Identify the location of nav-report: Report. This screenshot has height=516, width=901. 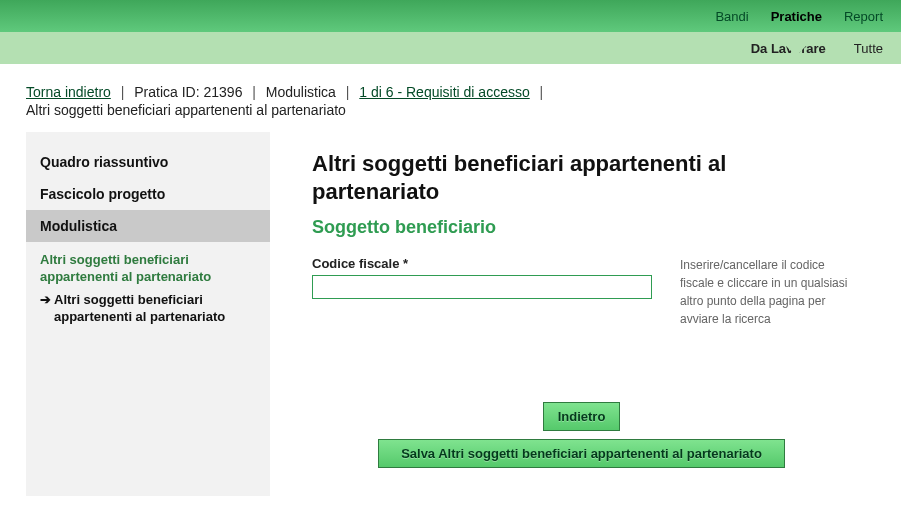
(864, 16).